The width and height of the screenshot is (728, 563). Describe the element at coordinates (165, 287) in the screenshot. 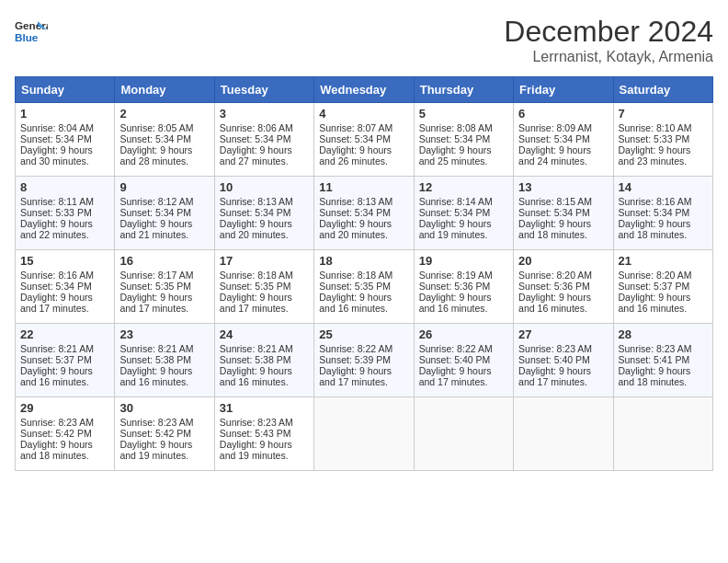

I see `calendar-cell: 16Sunrise: 8:17 AMSunset: 5:35 PMDayligh…` at that location.